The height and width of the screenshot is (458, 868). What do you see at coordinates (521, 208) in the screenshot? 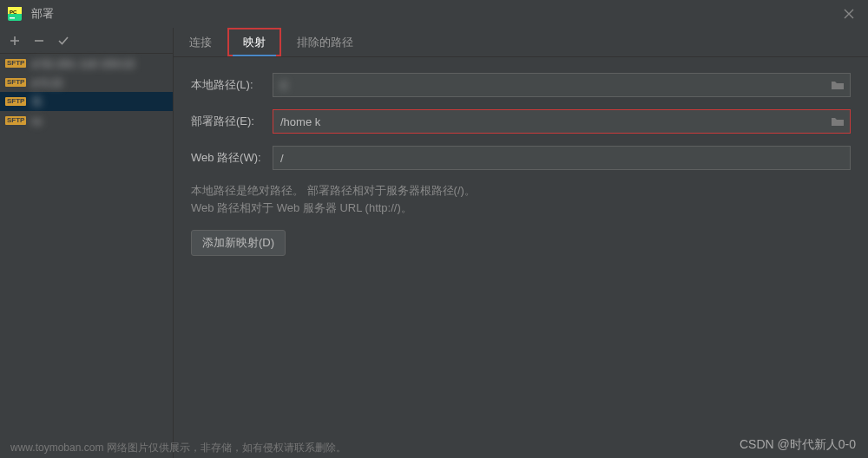
I see `help-line-2: Web 路径相对于 Web 服务器 URL (http://)。` at bounding box center [521, 208].